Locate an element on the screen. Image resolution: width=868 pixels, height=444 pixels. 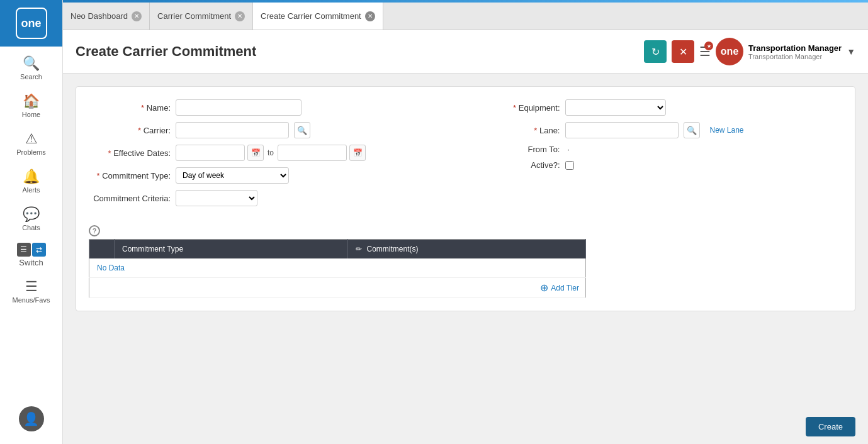
chat-icon: 💬 is located at coordinates (31, 214).